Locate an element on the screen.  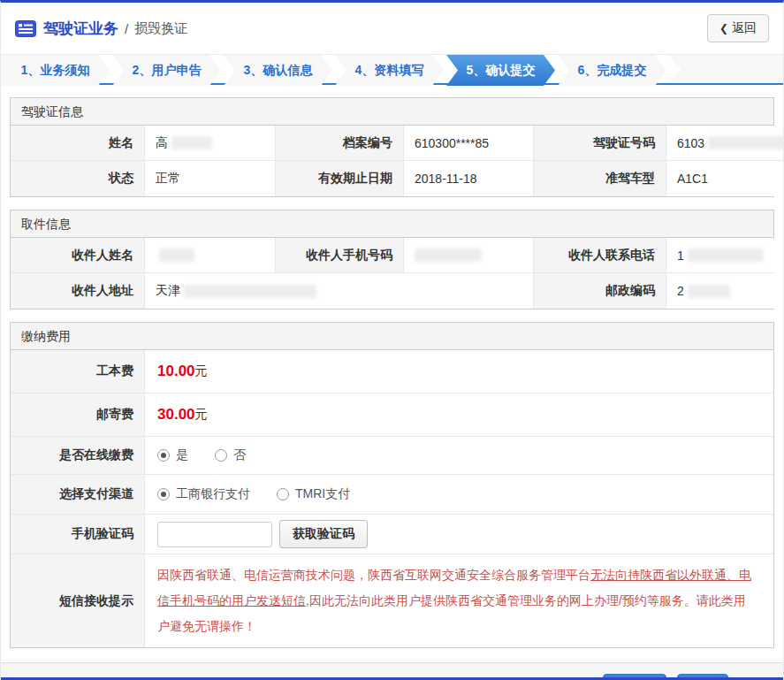
radio-channel-icbc: 工商银行支付 is located at coordinates (203, 494).